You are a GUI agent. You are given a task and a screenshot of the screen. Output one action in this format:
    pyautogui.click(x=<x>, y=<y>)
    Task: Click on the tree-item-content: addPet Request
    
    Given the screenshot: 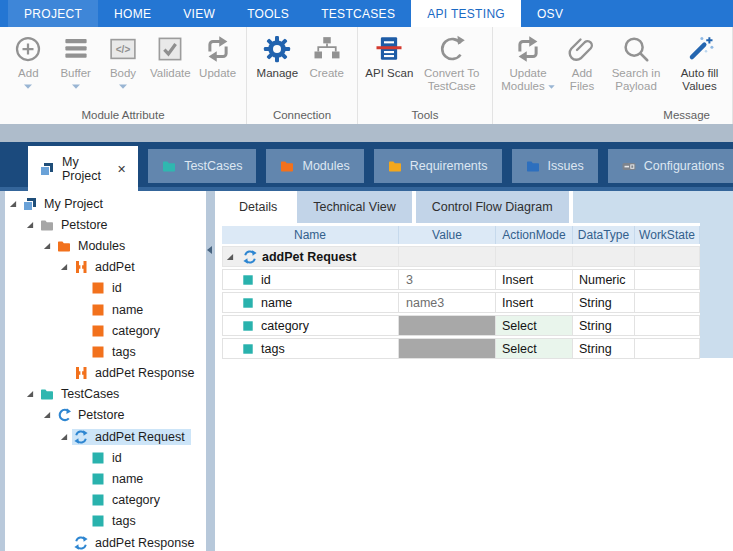 What is the action you would take?
    pyautogui.click(x=132, y=437)
    